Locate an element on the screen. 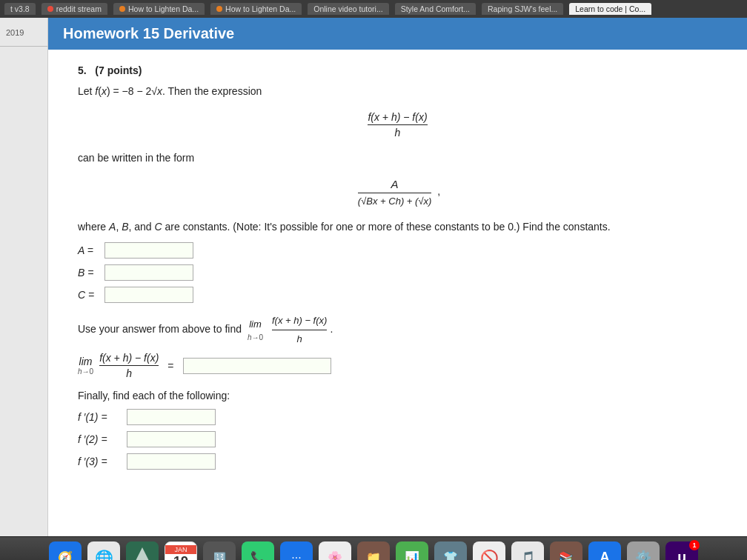 This screenshot has width=747, height=560. tab-video: Online video tutori... is located at coordinates (348, 9).